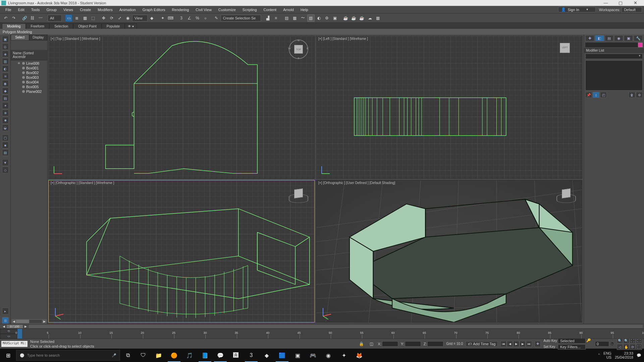 The image size is (644, 362). I want to click on se-icon-18: ◇, so click(5, 170).